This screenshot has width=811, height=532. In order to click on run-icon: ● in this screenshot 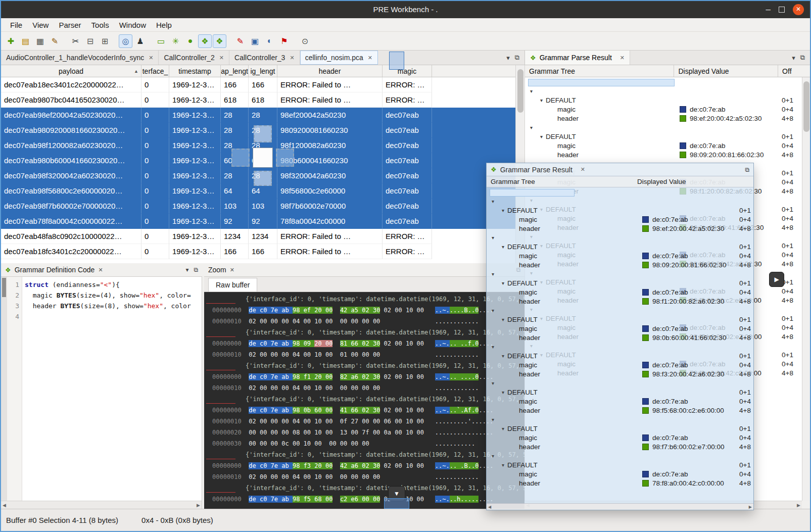, I will do `click(190, 41)`.